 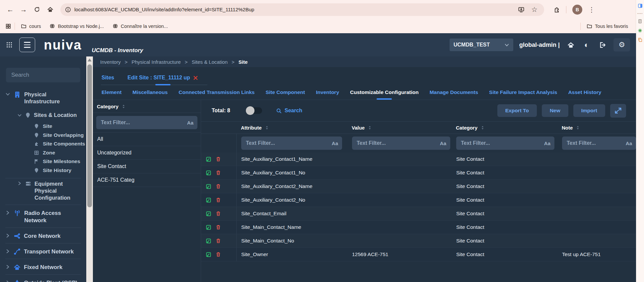 I want to click on subtab-customizable-configuration: Customizable Configuration, so click(x=384, y=92).